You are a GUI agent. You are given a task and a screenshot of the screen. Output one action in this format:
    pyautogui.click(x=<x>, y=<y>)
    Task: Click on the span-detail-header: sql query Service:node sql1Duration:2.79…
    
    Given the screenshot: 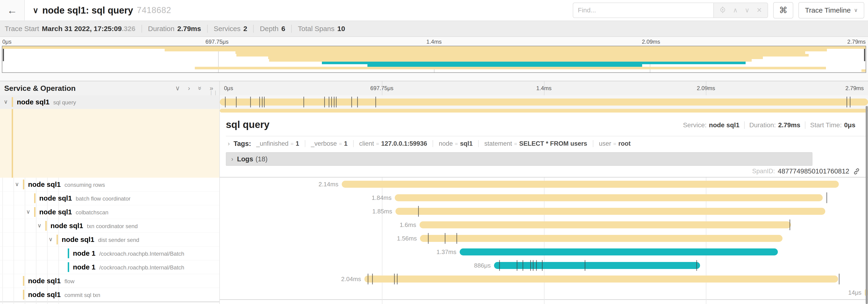 What is the action you would take?
    pyautogui.click(x=547, y=123)
    